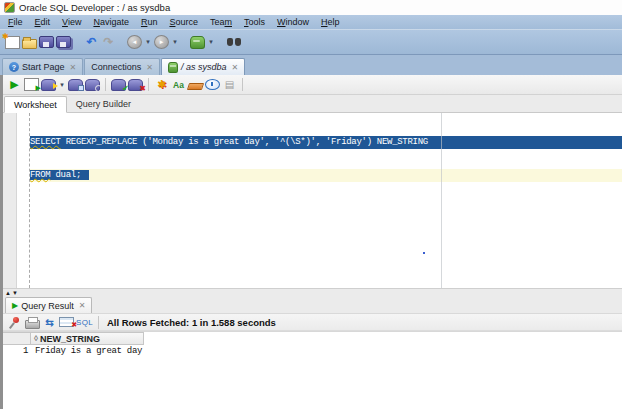 The height and width of the screenshot is (409, 622). What do you see at coordinates (192, 322) in the screenshot?
I see `fetch-status-text: All Rows Fetched: 1 in 1.588 seconds` at bounding box center [192, 322].